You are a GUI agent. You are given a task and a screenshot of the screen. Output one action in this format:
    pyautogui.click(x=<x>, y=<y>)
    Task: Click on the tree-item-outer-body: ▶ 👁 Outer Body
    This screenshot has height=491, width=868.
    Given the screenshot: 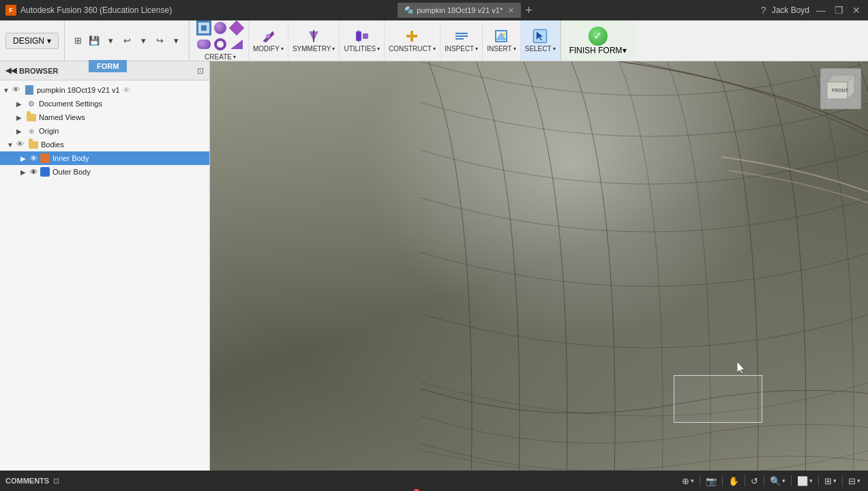 What is the action you would take?
    pyautogui.click(x=105, y=172)
    